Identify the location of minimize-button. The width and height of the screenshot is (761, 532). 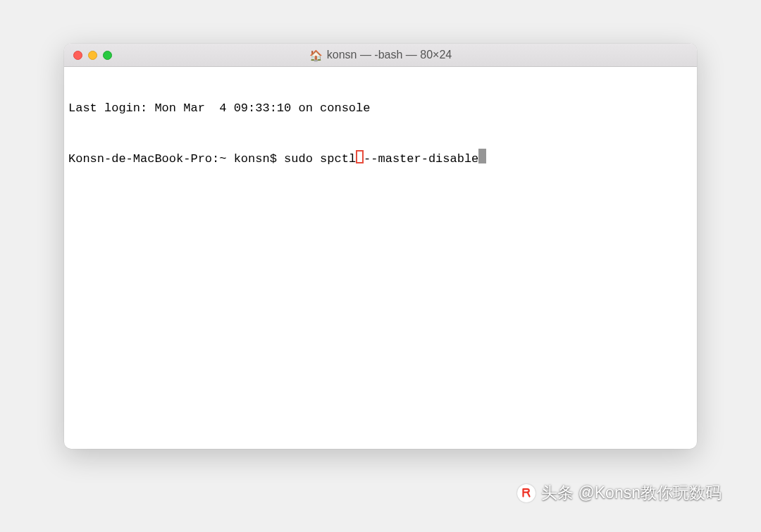
(93, 55).